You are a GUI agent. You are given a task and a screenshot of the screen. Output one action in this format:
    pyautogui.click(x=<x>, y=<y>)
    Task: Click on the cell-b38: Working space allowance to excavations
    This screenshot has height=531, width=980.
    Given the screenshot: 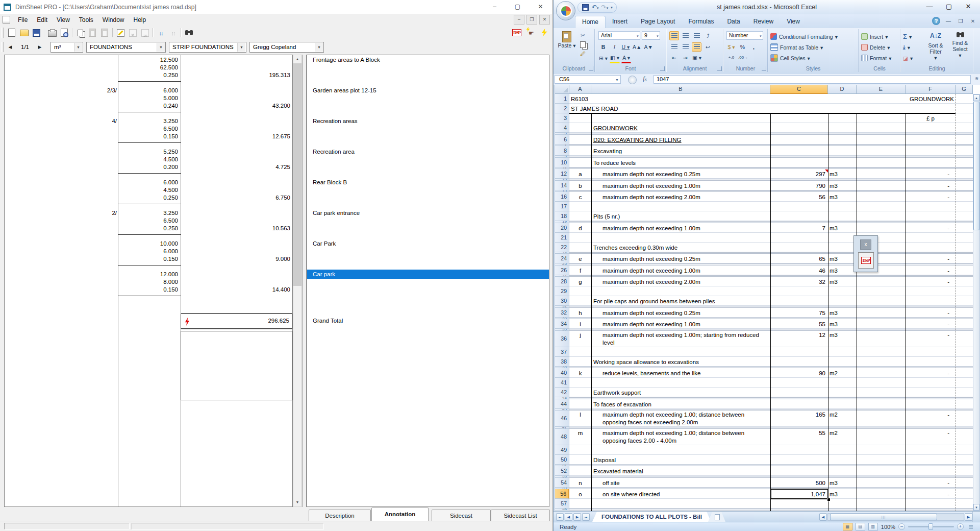 What is the action you would take?
    pyautogui.click(x=646, y=363)
    